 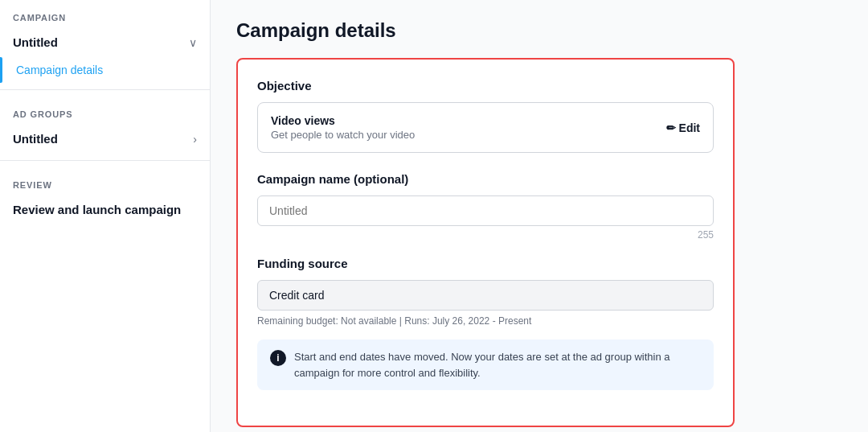 I want to click on info-icon: i, so click(x=278, y=358).